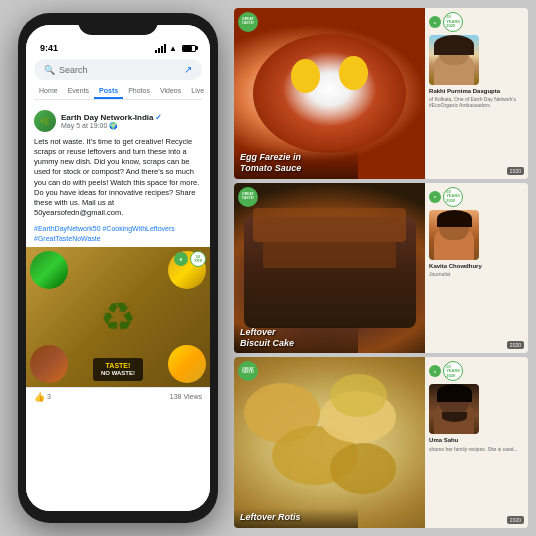 Image resolution: width=536 pixels, height=536 pixels. Describe the element at coordinates (188, 70) in the screenshot. I see `share-icon: ↗` at that location.